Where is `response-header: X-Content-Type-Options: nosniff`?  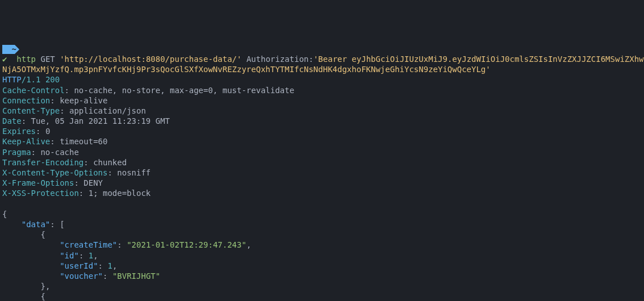 response-header: X-Content-Type-Options: nosniff is located at coordinates (322, 173).